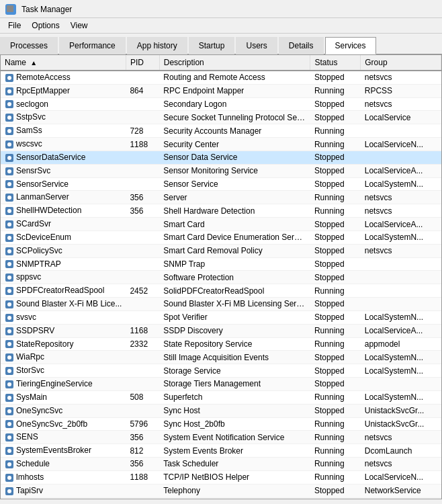 The width and height of the screenshot is (442, 504). Describe the element at coordinates (15, 26) in the screenshot. I see `menu-item-file: File` at that location.